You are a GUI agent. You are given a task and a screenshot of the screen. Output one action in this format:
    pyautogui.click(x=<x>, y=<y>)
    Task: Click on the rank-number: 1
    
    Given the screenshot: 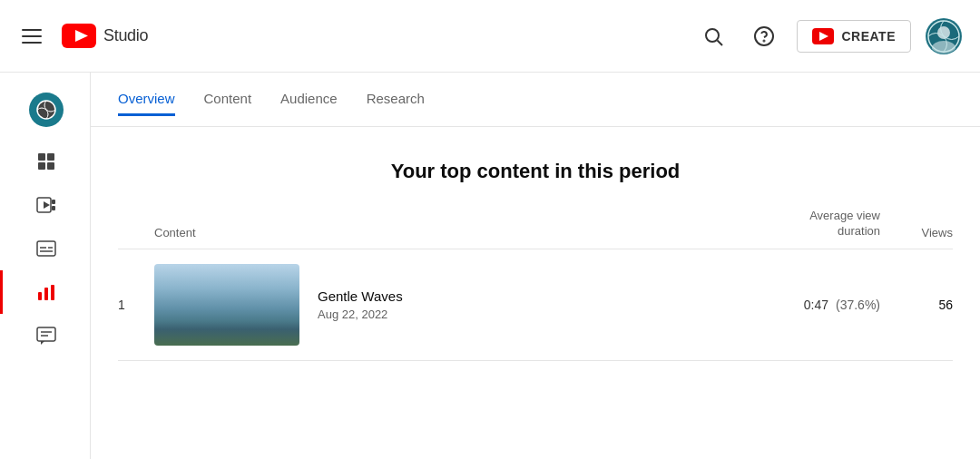 What is the action you would take?
    pyautogui.click(x=136, y=305)
    